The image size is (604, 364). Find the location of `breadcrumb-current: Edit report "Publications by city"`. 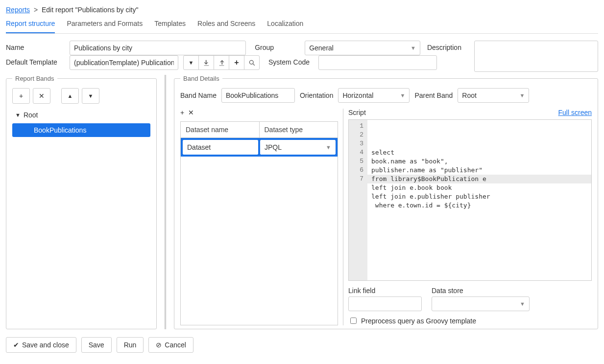

breadcrumb-current: Edit report "Publications by city" is located at coordinates (90, 10).